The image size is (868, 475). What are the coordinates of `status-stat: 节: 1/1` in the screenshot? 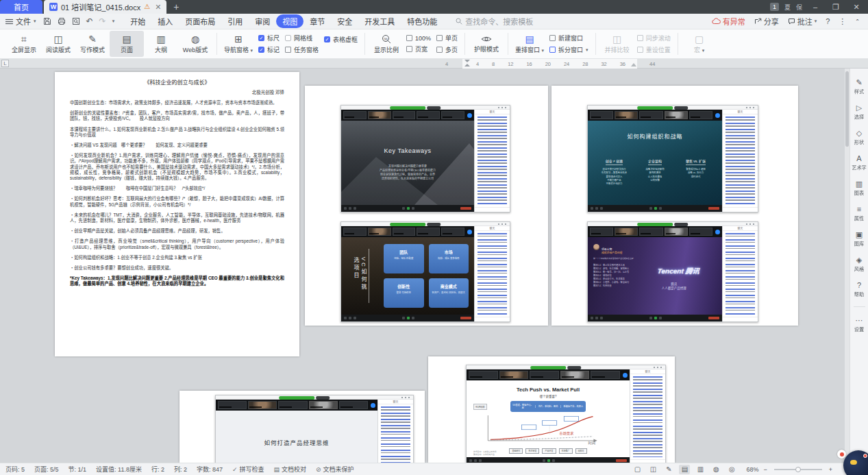 It's located at (78, 469).